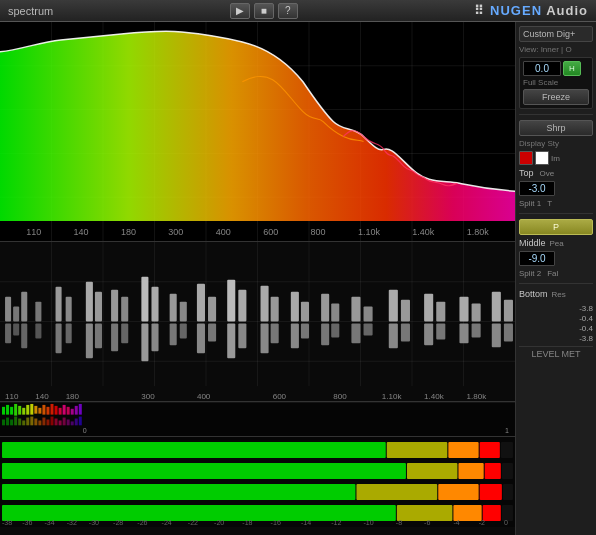  Describe the element at coordinates (556, 173) in the screenshot. I see `top-over-row: Top Ove` at that location.